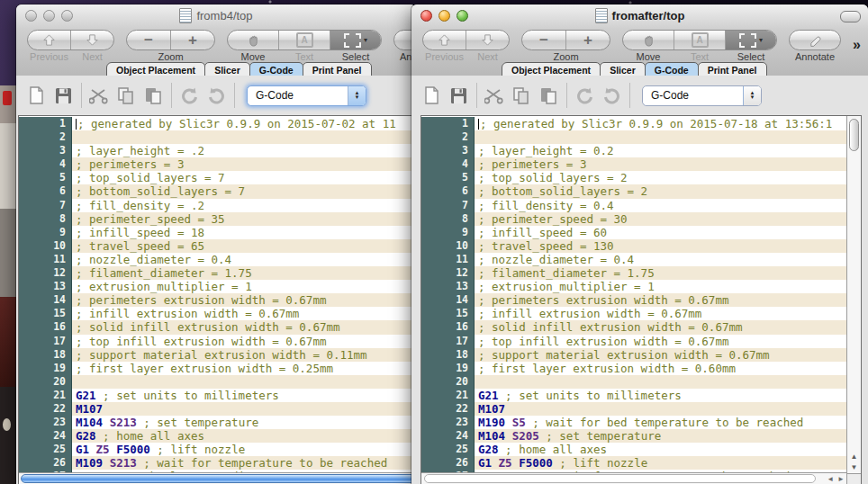  I want to click on code-text: M109 S213 ; wait for temperature to be r…, so click(244, 462).